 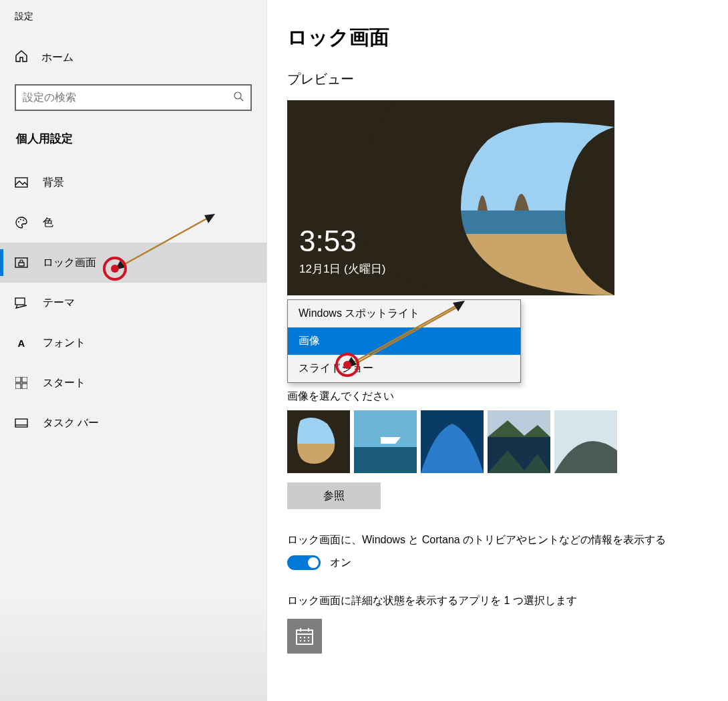 What do you see at coordinates (498, 79) in the screenshot?
I see `preview-heading: プレビュー` at bounding box center [498, 79].